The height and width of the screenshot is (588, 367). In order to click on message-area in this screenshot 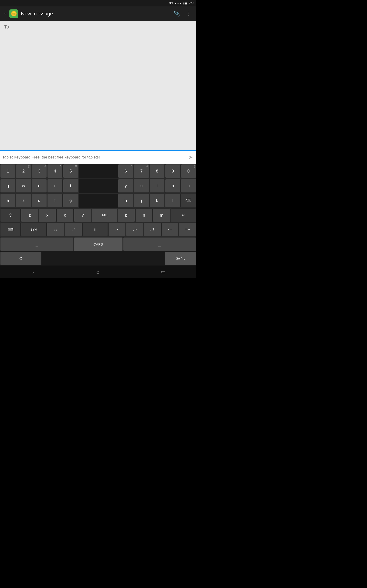, I will do `click(98, 92)`.